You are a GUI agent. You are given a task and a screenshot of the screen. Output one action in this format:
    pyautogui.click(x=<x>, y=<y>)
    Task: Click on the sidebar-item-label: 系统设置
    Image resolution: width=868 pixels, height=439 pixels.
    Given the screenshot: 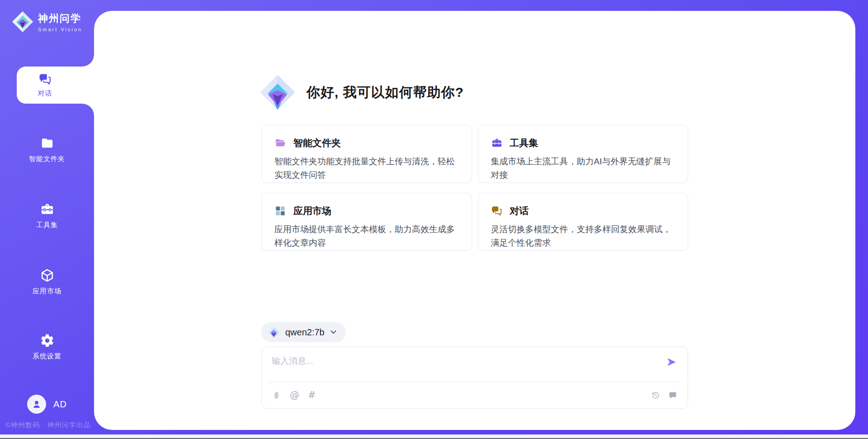 What is the action you would take?
    pyautogui.click(x=47, y=357)
    